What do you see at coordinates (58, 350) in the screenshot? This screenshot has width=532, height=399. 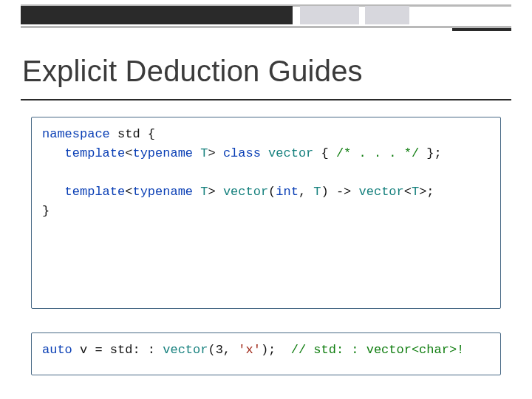 I see `kw-auto: auto` at bounding box center [58, 350].